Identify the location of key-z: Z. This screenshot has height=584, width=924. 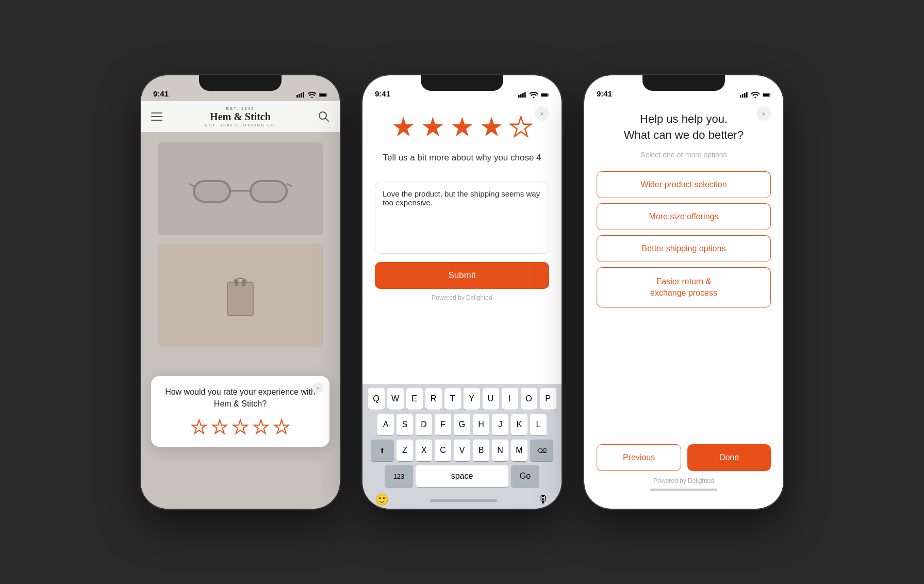
(405, 450).